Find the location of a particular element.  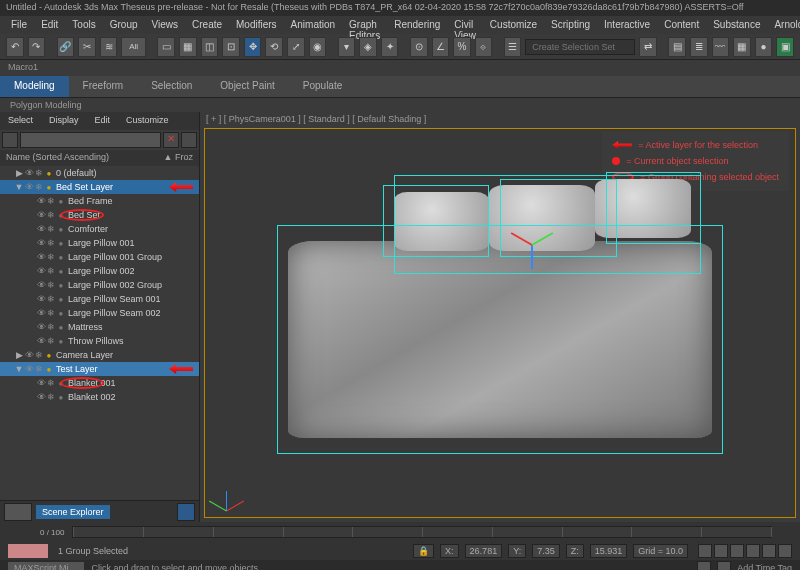

tree-row: 👁❄Mattress is located at coordinates (100, 327).